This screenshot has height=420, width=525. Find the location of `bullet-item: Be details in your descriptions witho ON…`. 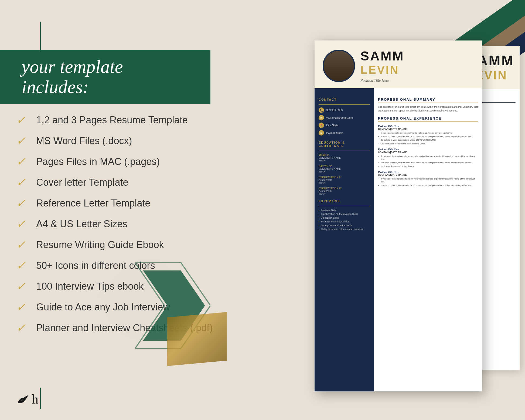

bullet-item: Be details in your descriptions witho ON… is located at coordinates (428, 140).